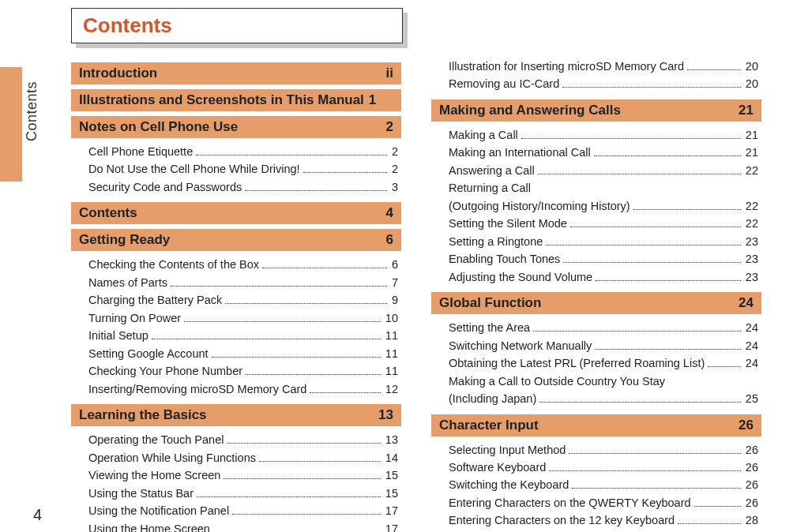  What do you see at coordinates (391, 318) in the screenshot?
I see `toc-page: 10` at bounding box center [391, 318].